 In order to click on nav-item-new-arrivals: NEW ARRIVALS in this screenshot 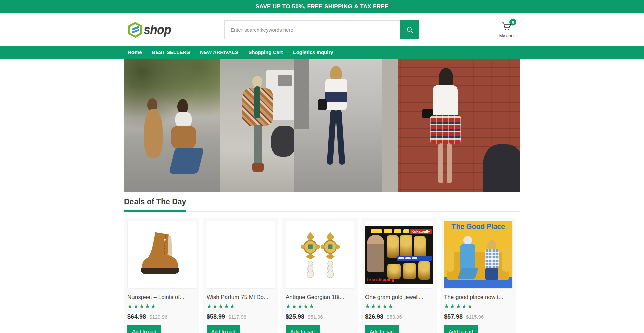, I will do `click(219, 52)`.